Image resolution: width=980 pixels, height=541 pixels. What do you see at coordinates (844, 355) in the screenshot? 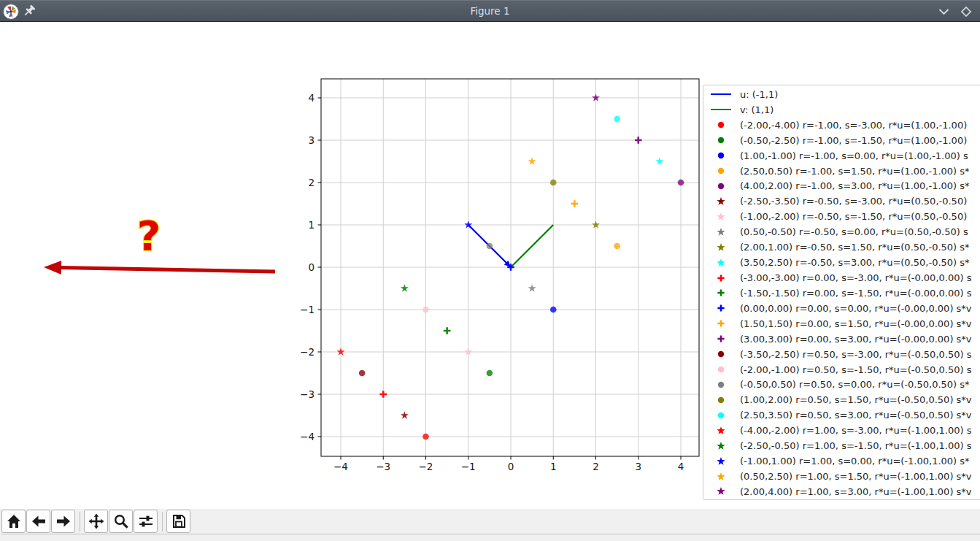
I see `legend-entry: (-3.50,-2.50) r=0.50, s=-3.00, r*u=(-0.5…` at bounding box center [844, 355].